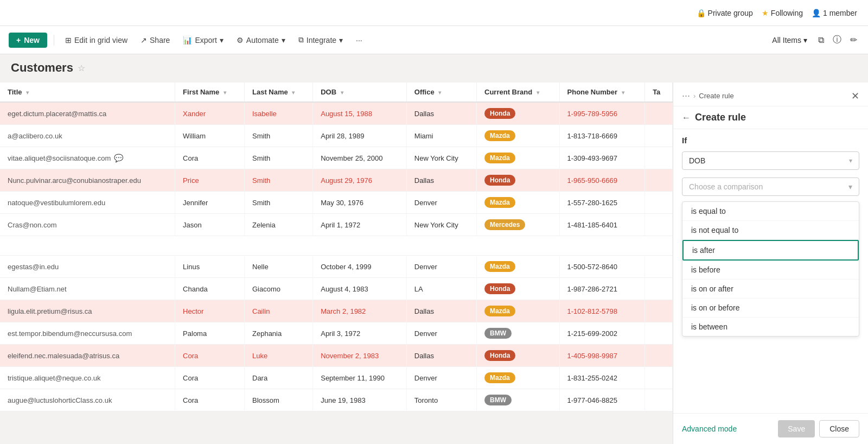 This screenshot has height=444, width=868. What do you see at coordinates (336, 356) in the screenshot?
I see `table-row: eleifend.nec.malesuada@atrisus.ca Cora L…` at bounding box center [336, 356].